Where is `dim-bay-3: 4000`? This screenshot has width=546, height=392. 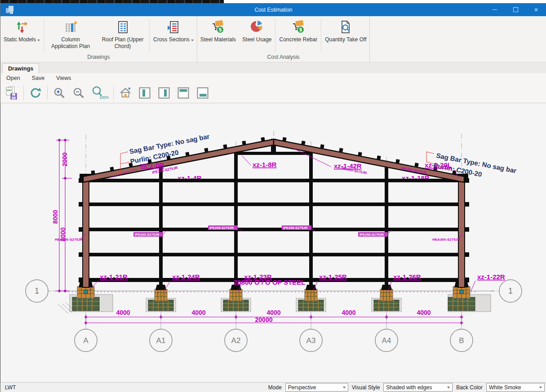 dim-bay-3: 4000 is located at coordinates (273, 313).